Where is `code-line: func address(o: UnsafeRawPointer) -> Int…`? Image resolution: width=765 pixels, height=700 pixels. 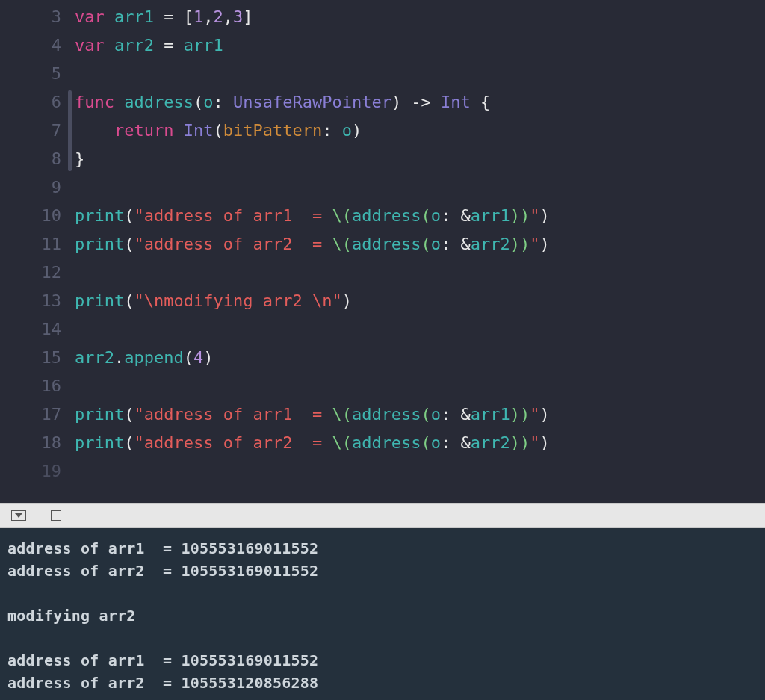
code-line: func address(o: UnsafeRawPointer) -> Int… is located at coordinates (420, 102).